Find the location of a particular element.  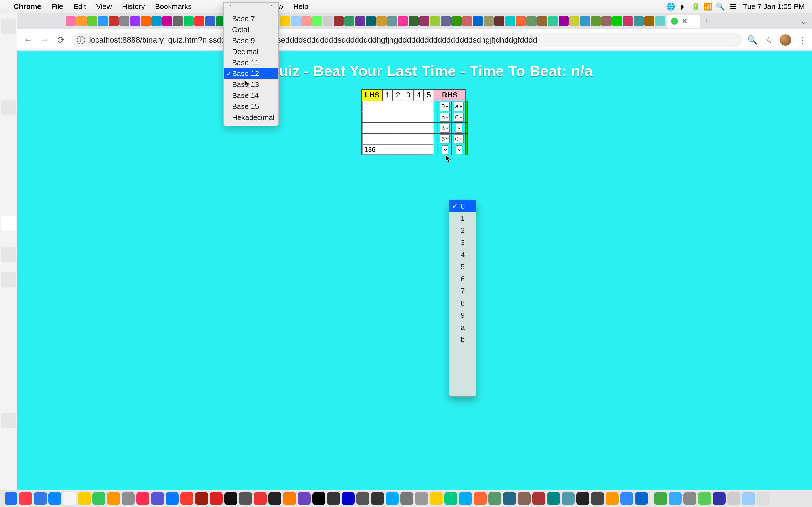

app-name-menu: Chrome is located at coordinates (28, 7).